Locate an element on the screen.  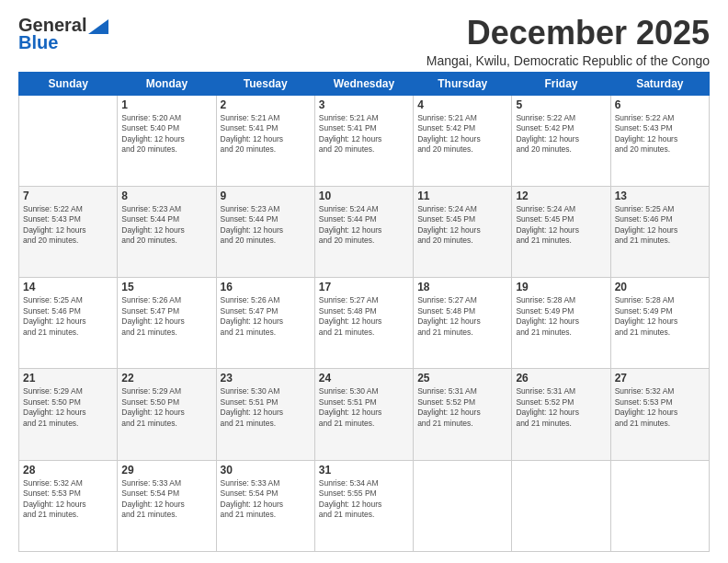
calendar-cell: 4Sunrise: 5:21 AM Sunset: 5:42 PM Daylig… is located at coordinates (463, 140).